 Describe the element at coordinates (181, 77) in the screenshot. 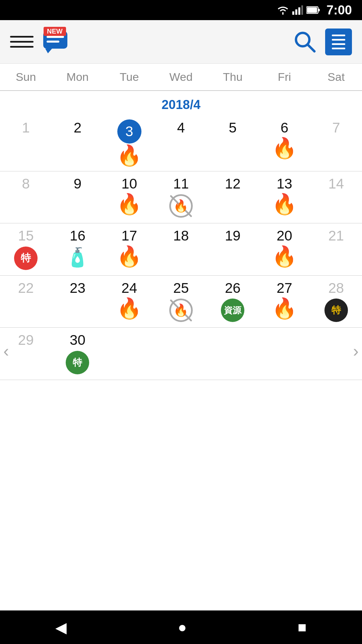

I see `dow-wed: Wed` at that location.